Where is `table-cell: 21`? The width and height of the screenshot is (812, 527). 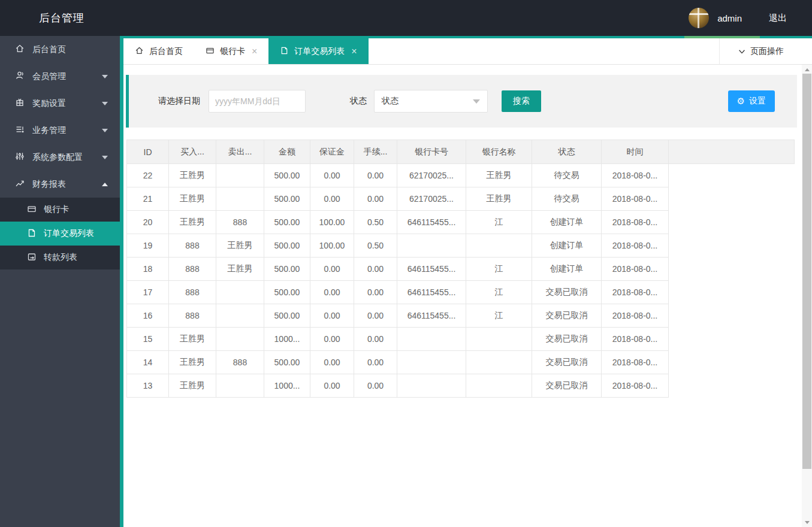
table-cell: 21 is located at coordinates (148, 199).